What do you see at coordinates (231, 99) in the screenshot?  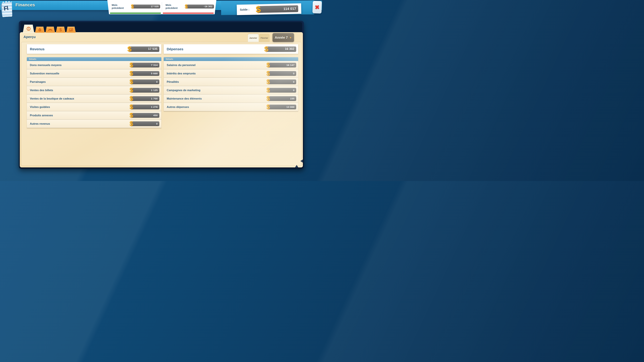 I see `table-row: Maintenance des éléments $155` at bounding box center [231, 99].